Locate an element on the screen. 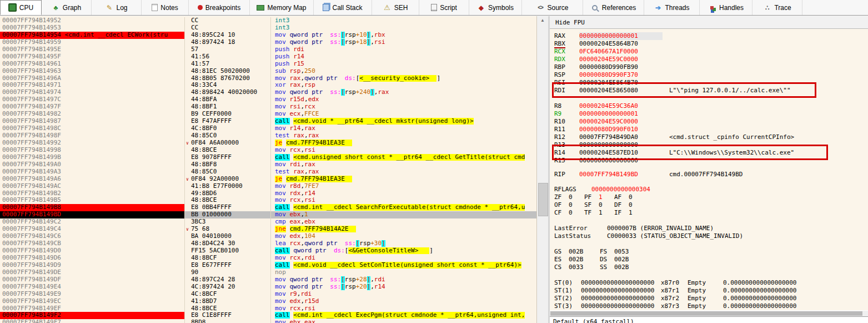  instruction-cell: call <cmd.void * __ptr64 __cdecl mkstr(u… is located at coordinates (403, 121).